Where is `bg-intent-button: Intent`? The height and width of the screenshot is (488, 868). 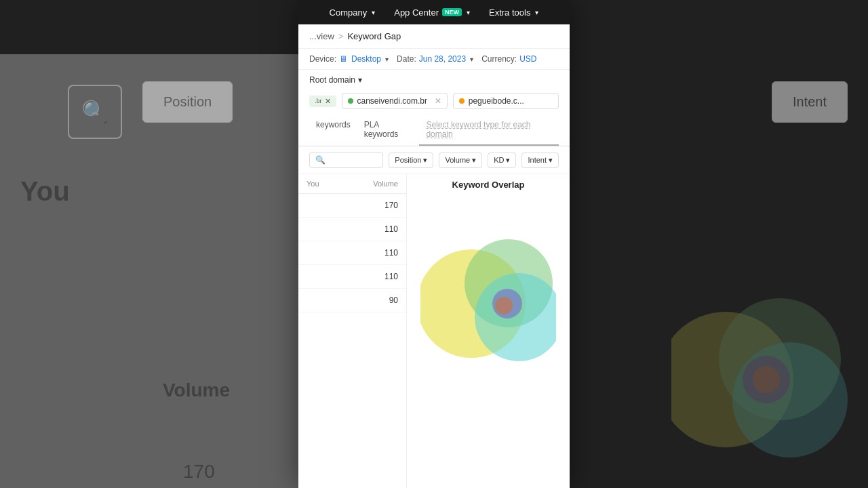 bg-intent-button: Intent is located at coordinates (810, 102).